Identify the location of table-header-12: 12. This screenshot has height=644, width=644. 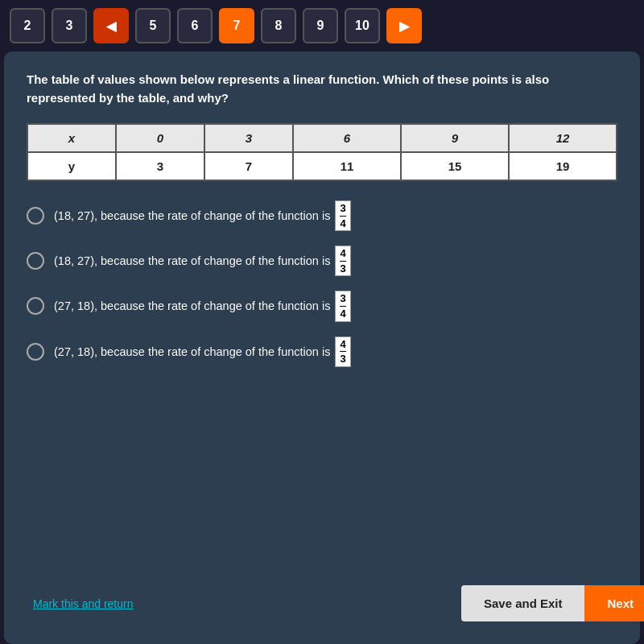
(563, 138).